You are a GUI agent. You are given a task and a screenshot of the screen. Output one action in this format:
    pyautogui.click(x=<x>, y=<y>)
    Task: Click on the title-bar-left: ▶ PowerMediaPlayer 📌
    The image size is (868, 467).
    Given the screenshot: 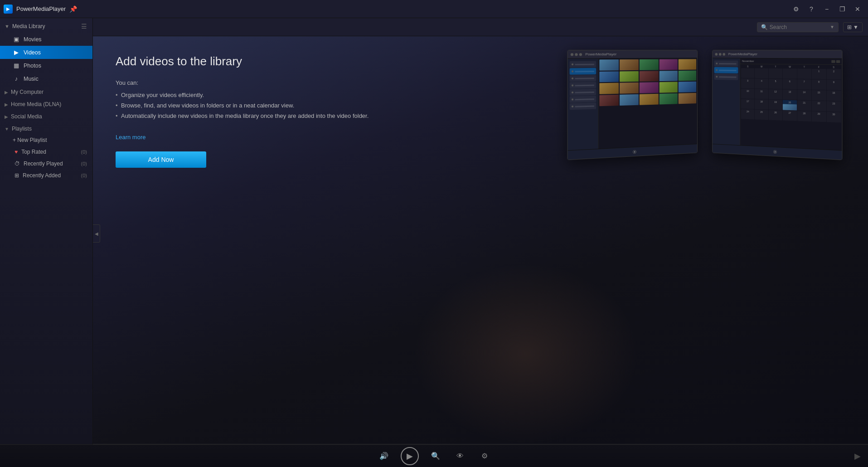 What is the action you would take?
    pyautogui.click(x=40, y=9)
    